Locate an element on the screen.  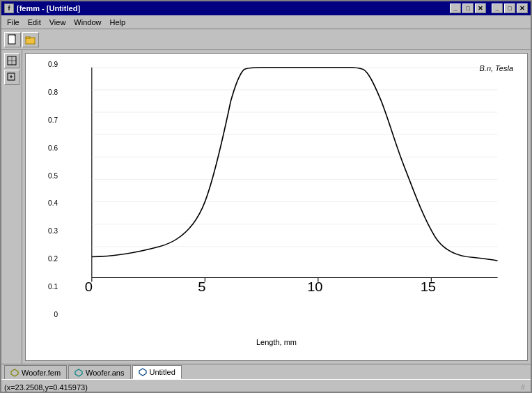
title-controls: _ □ ✕ _ □ ✕ is located at coordinates (489, 8).